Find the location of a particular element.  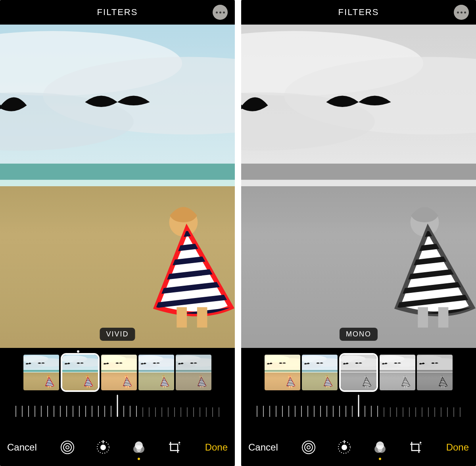

filter-thumb-noir is located at coordinates (435, 372).